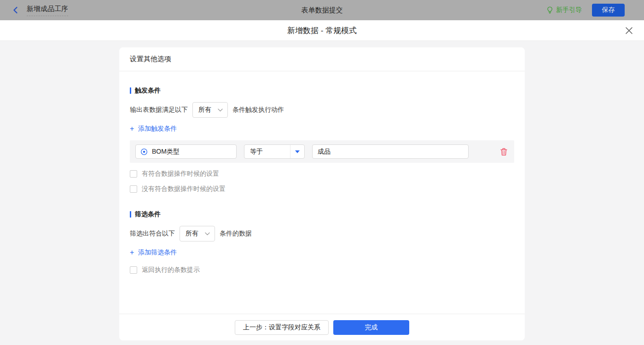 This screenshot has width=644, height=345. What do you see at coordinates (322, 242) in the screenshot?
I see `filter-section: 筛选条件 筛选出符合以下 所有 条件的数据 + 添加筛选条件` at bounding box center [322, 242].